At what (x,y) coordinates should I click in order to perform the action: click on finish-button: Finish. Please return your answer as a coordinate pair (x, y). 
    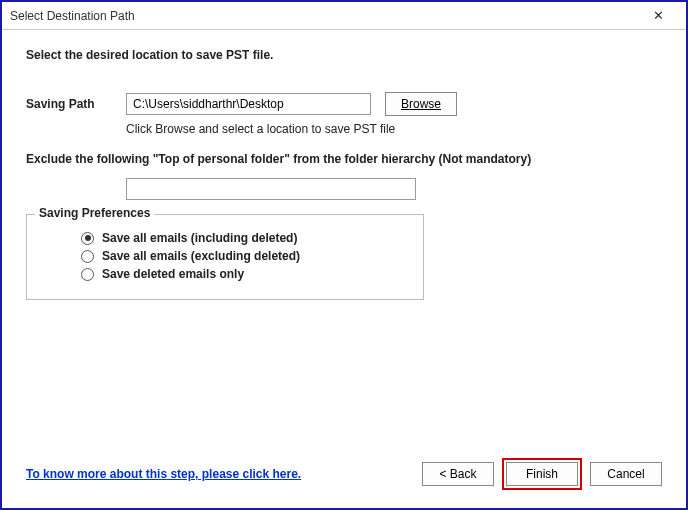
    Looking at the image, I should click on (542, 474).